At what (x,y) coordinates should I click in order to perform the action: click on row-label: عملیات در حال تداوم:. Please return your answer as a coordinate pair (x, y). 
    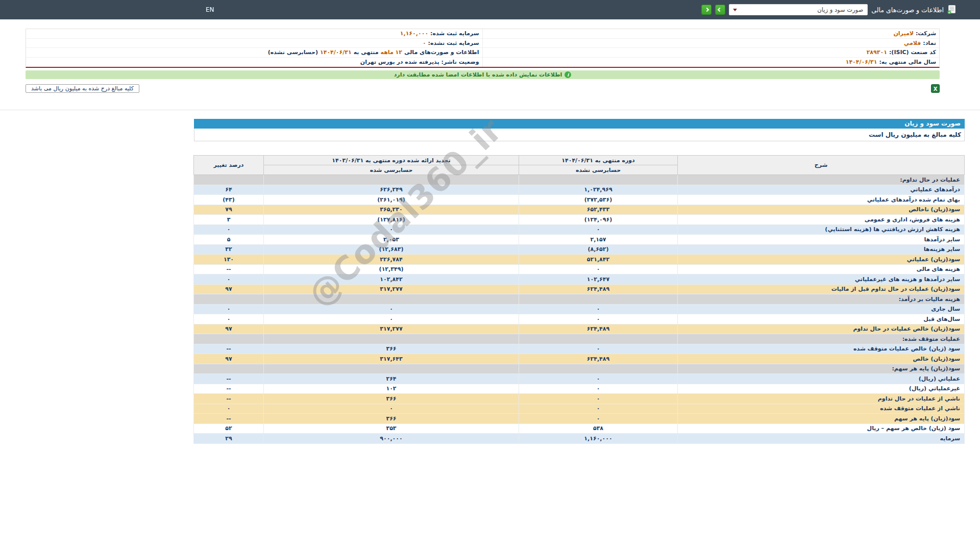
    Looking at the image, I should click on (821, 180).